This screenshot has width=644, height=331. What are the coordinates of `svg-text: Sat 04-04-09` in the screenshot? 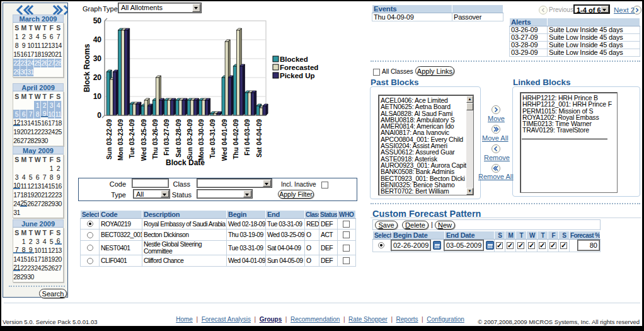 It's located at (260, 139).